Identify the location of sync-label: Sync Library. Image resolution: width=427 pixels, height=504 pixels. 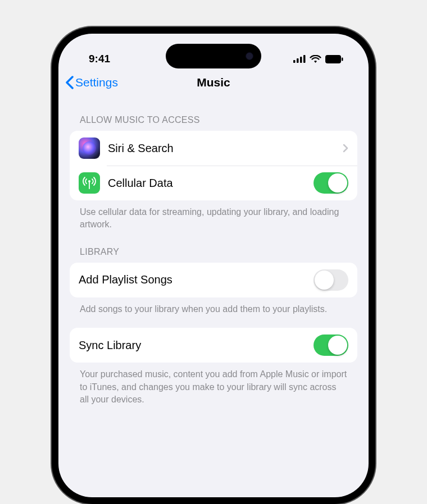
(196, 346).